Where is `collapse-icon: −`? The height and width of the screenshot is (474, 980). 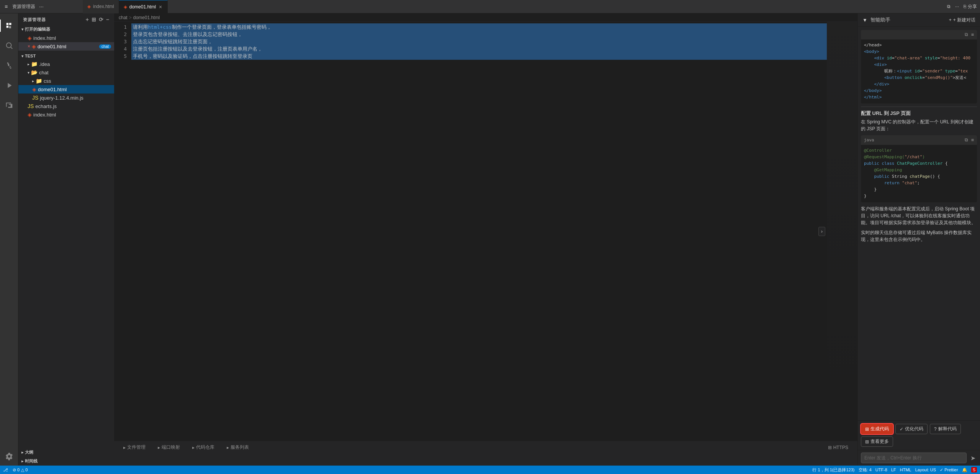 collapse-icon: − is located at coordinates (108, 20).